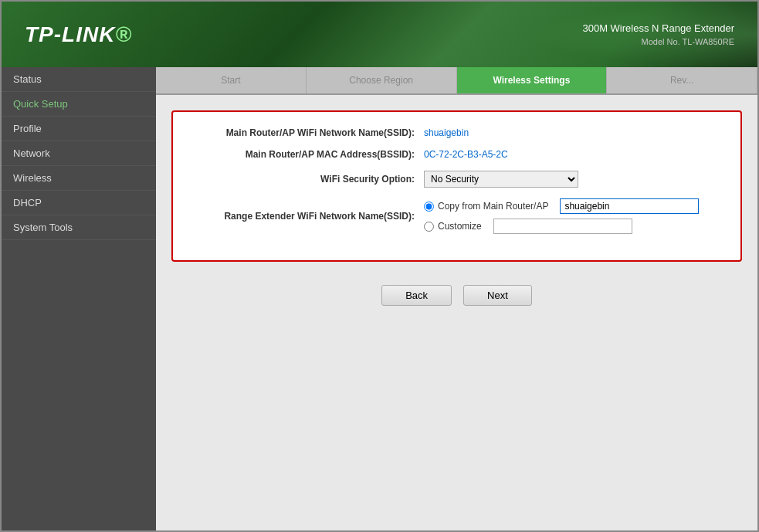  Describe the element at coordinates (79, 104) in the screenshot. I see `sidebar-item-quick-setup: Quick Setup` at that location.